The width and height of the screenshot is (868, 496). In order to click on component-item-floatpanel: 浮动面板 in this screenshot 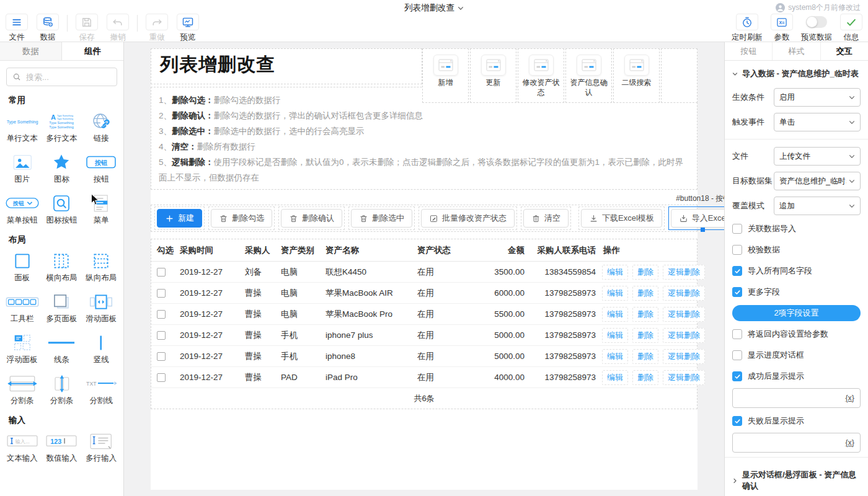, I will do `click(22, 348)`.